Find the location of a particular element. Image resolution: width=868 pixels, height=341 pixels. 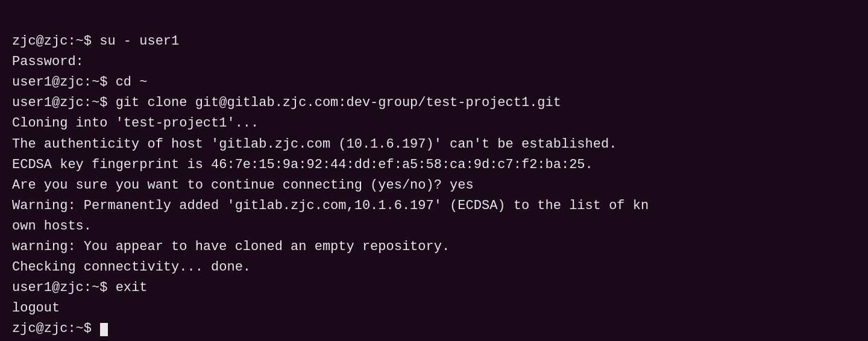

terminal-line: zjc@zjc:~$ is located at coordinates (434, 329).